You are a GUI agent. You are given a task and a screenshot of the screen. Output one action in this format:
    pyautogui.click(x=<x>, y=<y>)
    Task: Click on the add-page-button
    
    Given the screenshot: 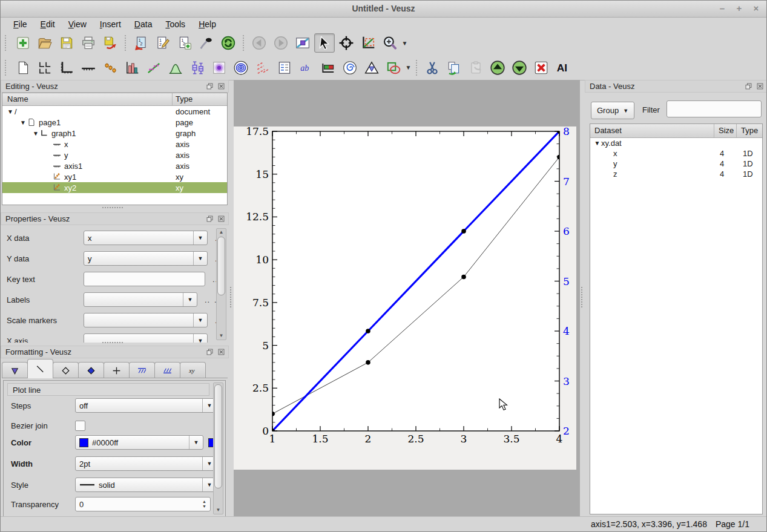 What is the action you would take?
    pyautogui.click(x=23, y=68)
    